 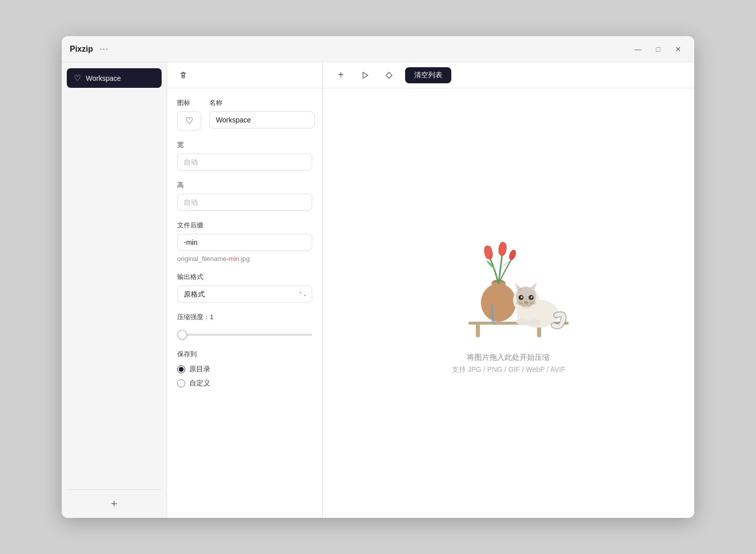 I want to click on suffix-preview-base: original_filename, so click(x=202, y=259).